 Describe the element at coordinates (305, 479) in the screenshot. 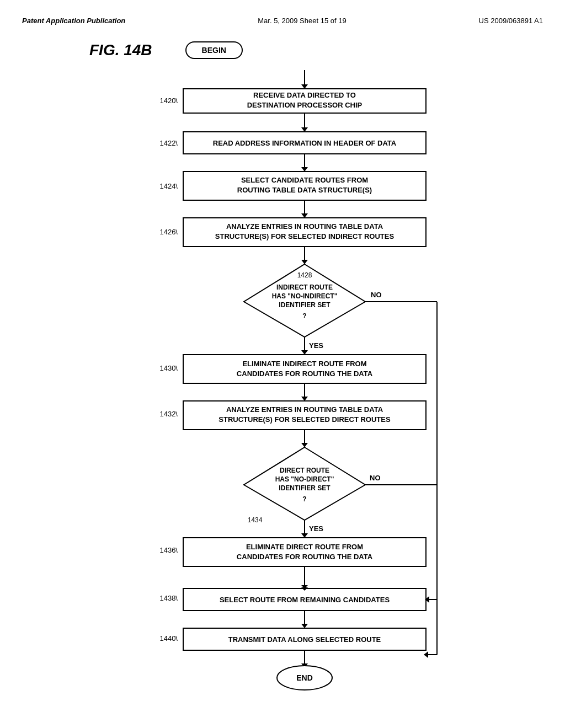

I see `svg-text: HAS "NO-DIRECT"` at that location.